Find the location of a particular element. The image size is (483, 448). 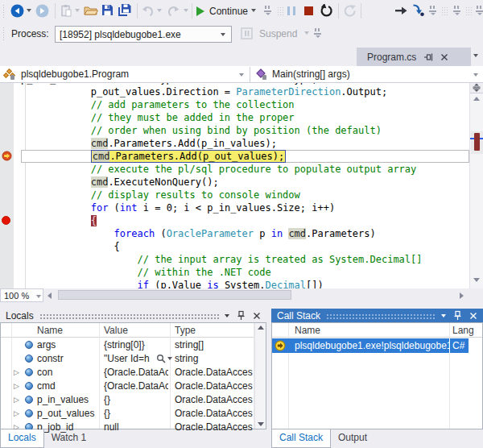

suspend-dropdown is located at coordinates (307, 33).